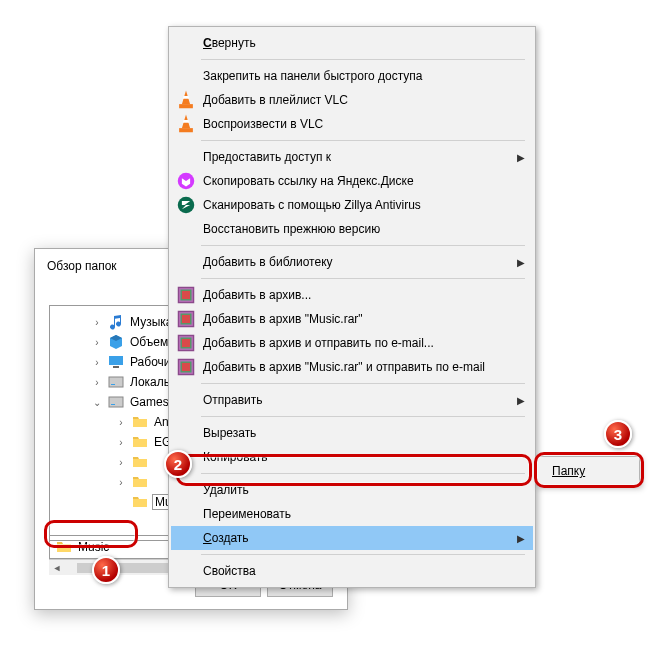 Image resolution: width=654 pixels, height=659 pixels. What do you see at coordinates (186, 181) in the screenshot?
I see `yadisk-icon` at bounding box center [186, 181].